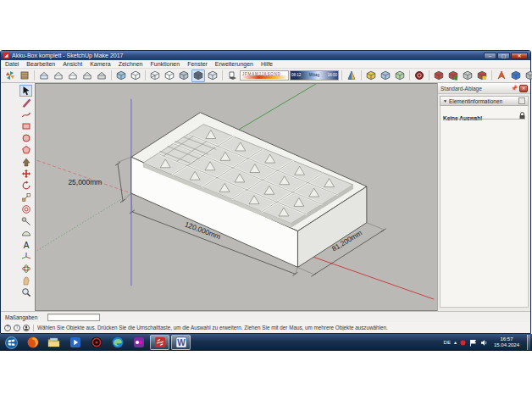 The height and width of the screenshot is (400, 532). I want to click on cube-gray-icon, so click(468, 76).